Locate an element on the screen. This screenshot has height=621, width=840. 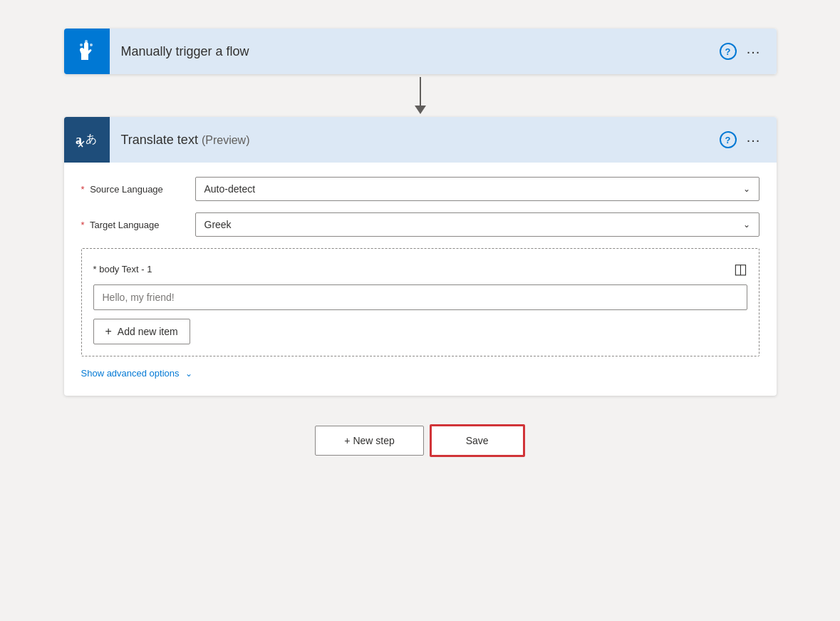
body-text-value: Hello, my friend! is located at coordinates (138, 297).